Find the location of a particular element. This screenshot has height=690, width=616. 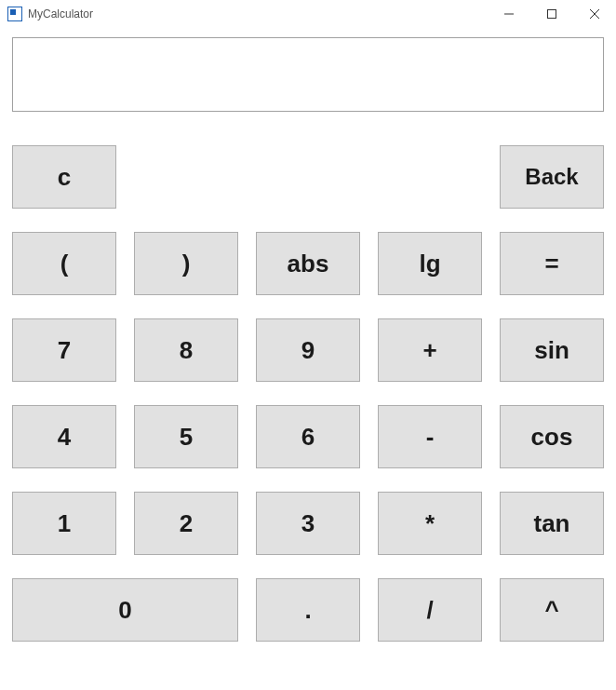

digit-2-button: 2 is located at coordinates (186, 523).